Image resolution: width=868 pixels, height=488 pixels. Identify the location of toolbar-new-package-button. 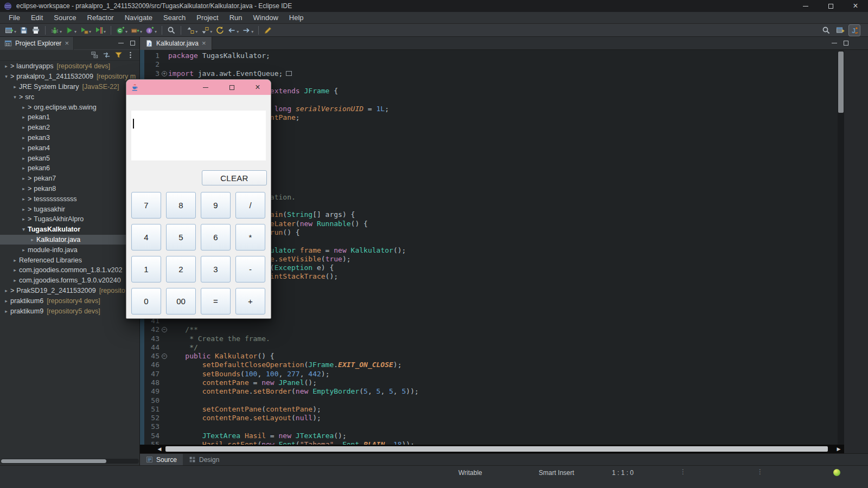
(137, 30).